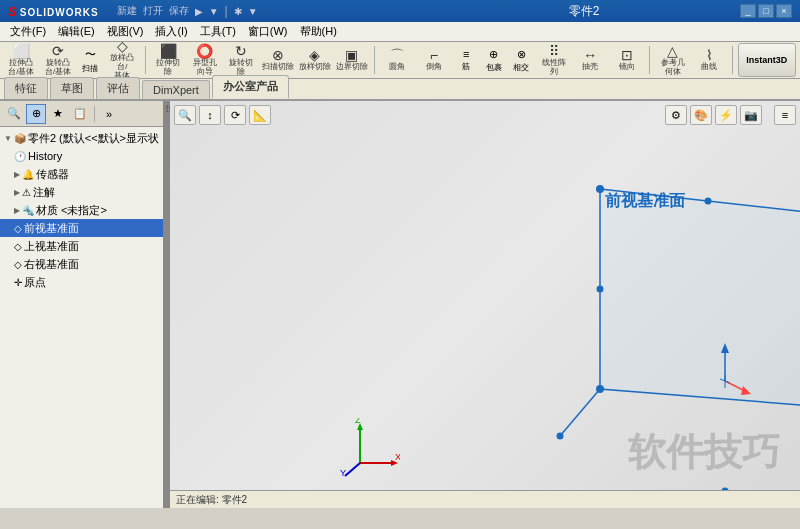 This screenshot has height=529, width=800. Describe the element at coordinates (82, 192) in the screenshot. I see `tree-item-annotations: ▶ ⚠ 注解` at that location.